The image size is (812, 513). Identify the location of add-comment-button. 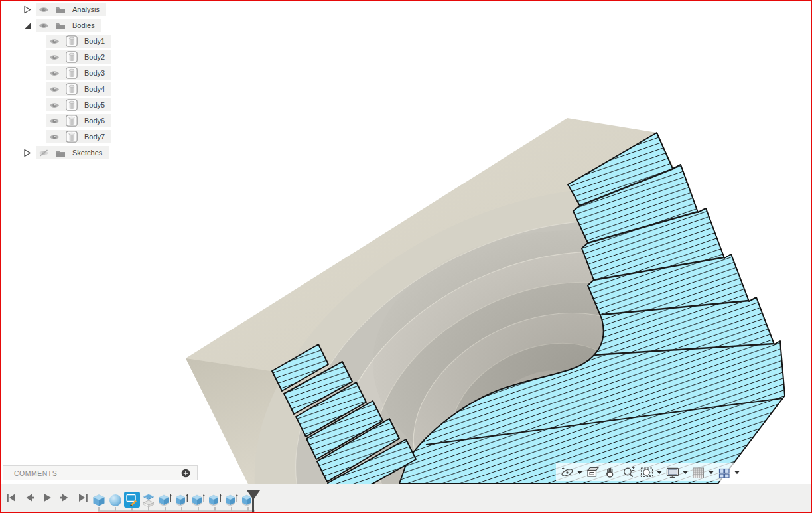
(186, 473).